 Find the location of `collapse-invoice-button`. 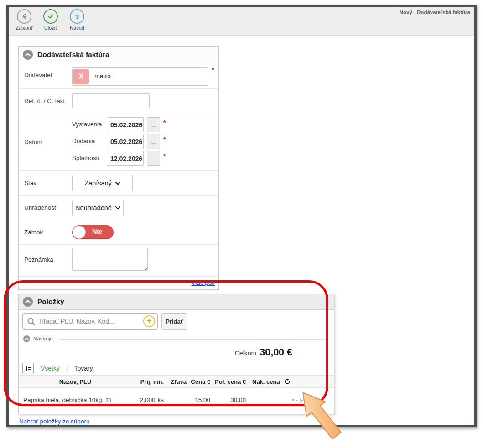

collapse-invoice-button is located at coordinates (28, 55).